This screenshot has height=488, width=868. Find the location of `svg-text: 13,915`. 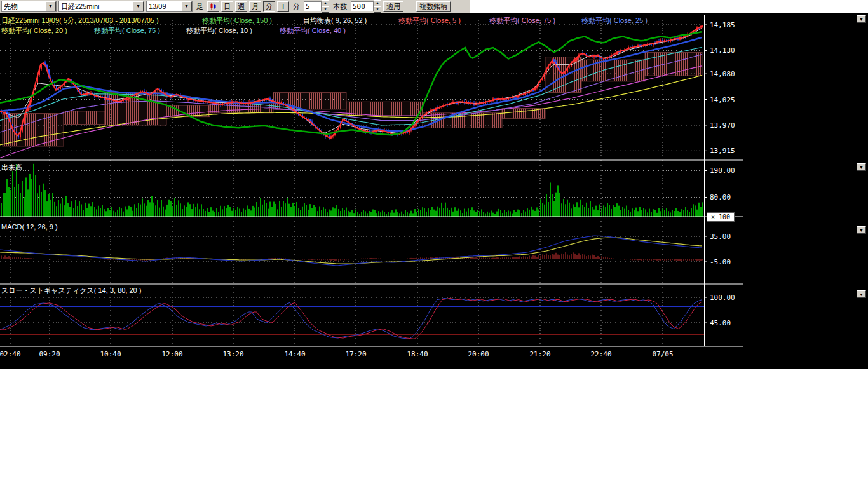

svg-text: 13,915 is located at coordinates (722, 151).